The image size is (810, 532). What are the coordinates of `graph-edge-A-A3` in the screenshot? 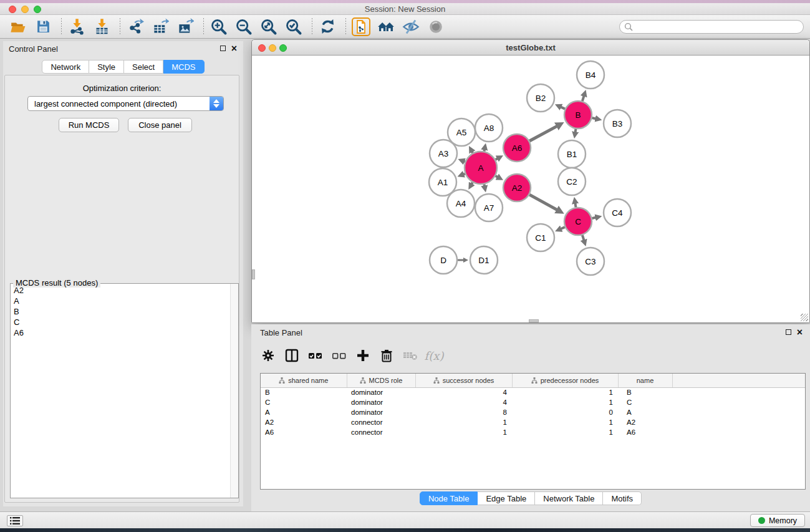 It's located at (465, 162).